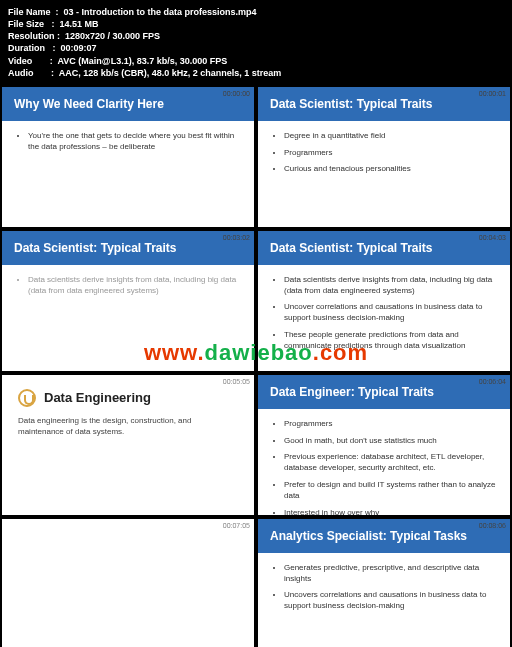 The image size is (512, 647). Describe the element at coordinates (27, 398) in the screenshot. I see `data-engineering-icon` at that location.